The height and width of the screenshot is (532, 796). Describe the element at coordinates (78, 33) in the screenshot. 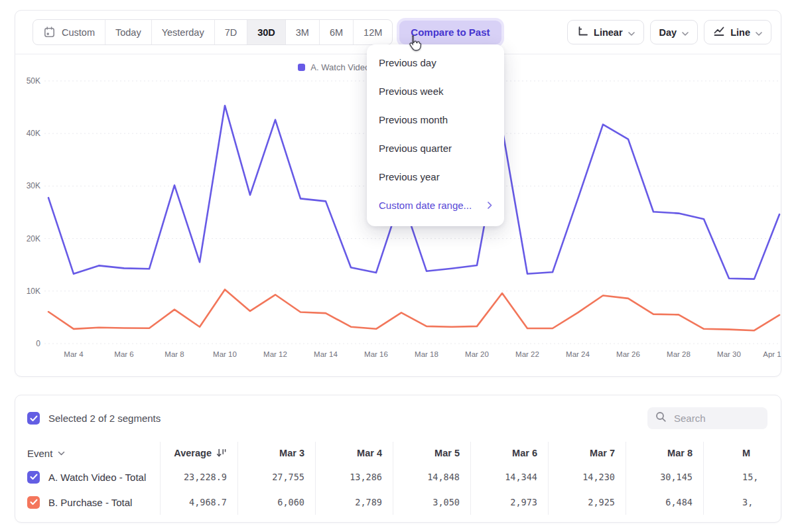

I see `range-label: Custom` at that location.